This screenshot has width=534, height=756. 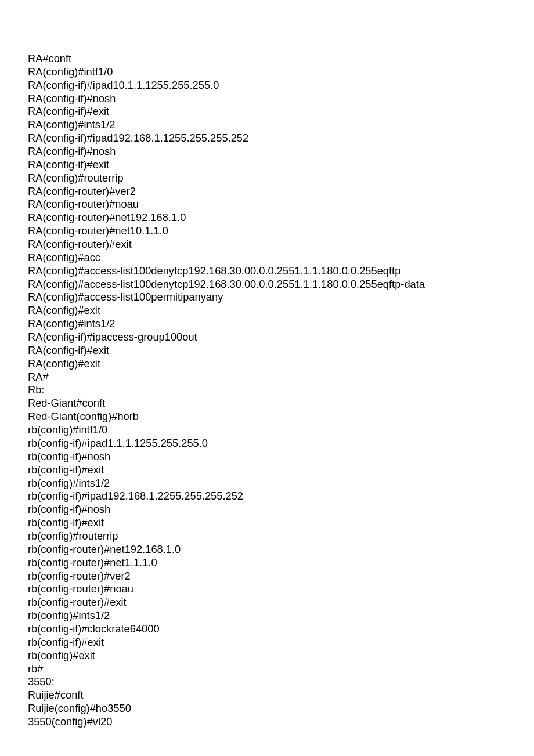 I want to click on cli-line: rb(config-router)#exit, so click(x=267, y=602).